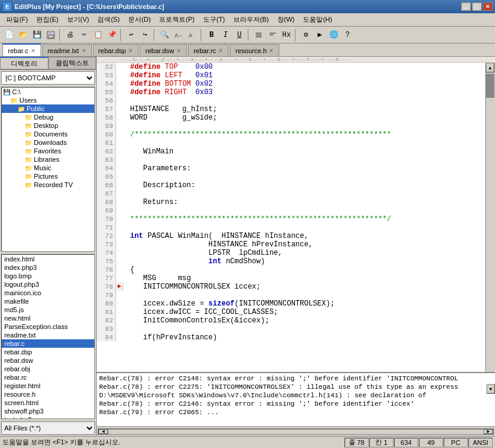 The width and height of the screenshot is (495, 448). I want to click on code-line-66: 66 Description:, so click(291, 185).